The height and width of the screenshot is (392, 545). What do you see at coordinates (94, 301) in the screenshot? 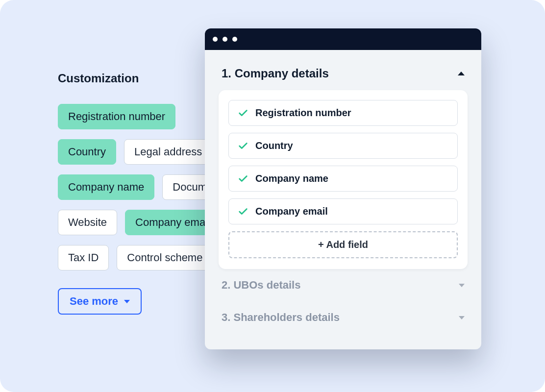
I see `see-more-label: See more` at bounding box center [94, 301].